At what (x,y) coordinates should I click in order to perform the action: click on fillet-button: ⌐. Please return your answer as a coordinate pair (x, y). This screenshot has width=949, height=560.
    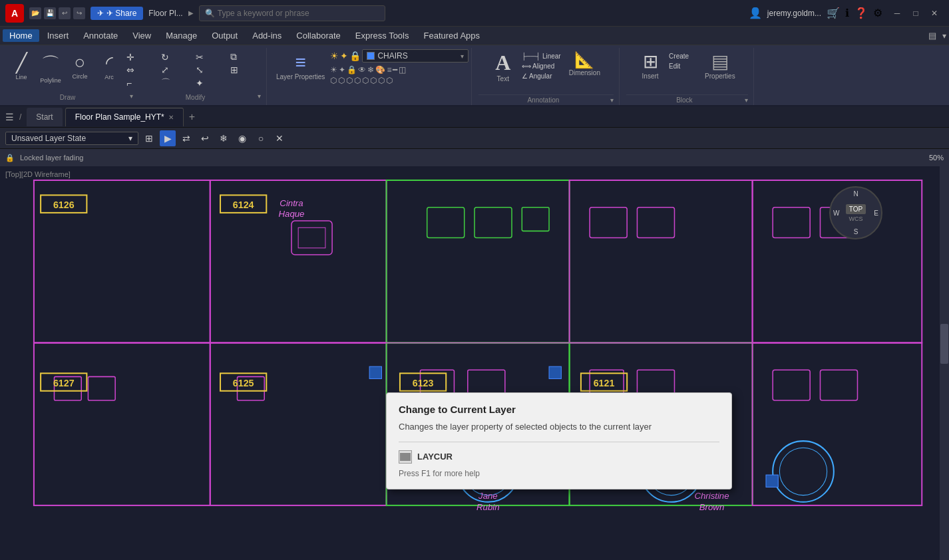
    Looking at the image, I should click on (140, 83).